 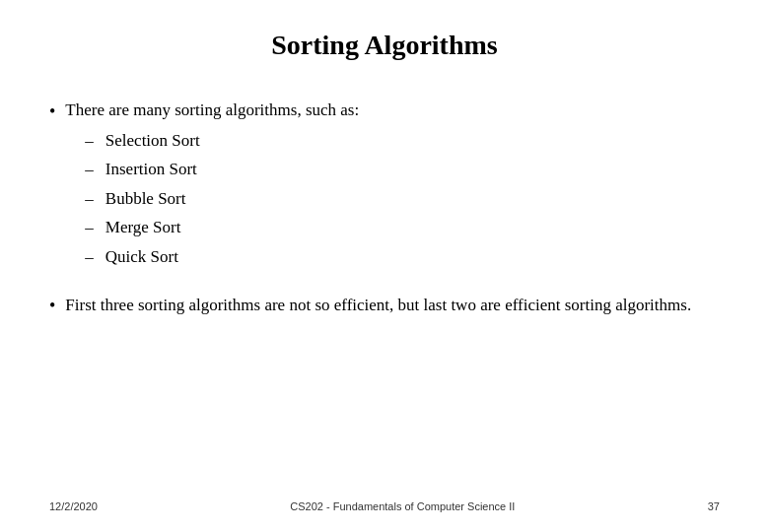 What do you see at coordinates (402, 506) in the screenshot?
I see `footer-course: CS202 - Fundamentals of Computer Science…` at bounding box center [402, 506].